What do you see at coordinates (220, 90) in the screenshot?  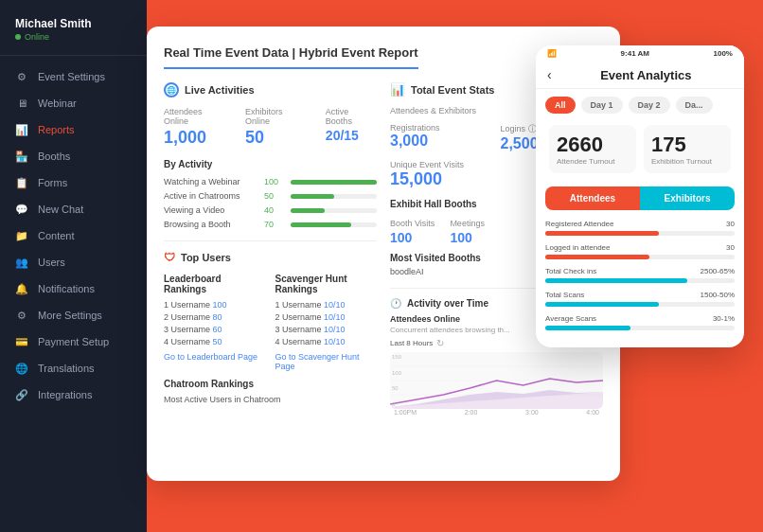 I see `live-activities-title: Live Activities` at bounding box center [220, 90].